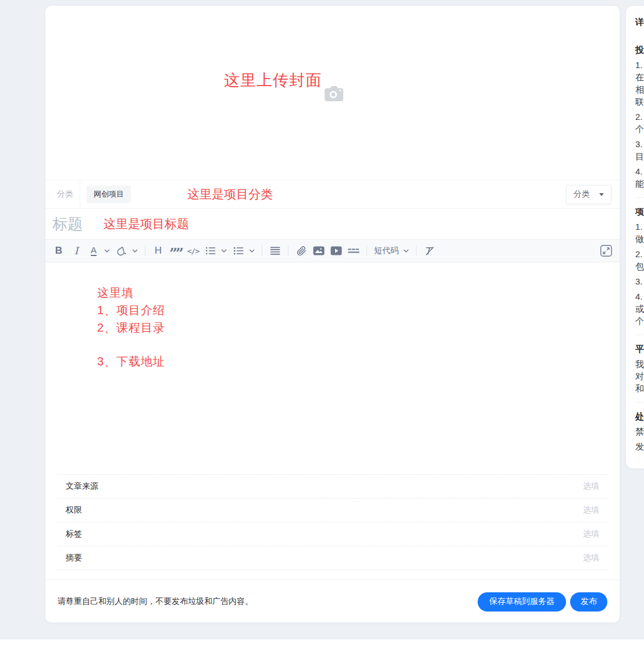 This screenshot has width=644, height=647. What do you see at coordinates (589, 194) in the screenshot?
I see `category-dropdown: 分类` at bounding box center [589, 194].